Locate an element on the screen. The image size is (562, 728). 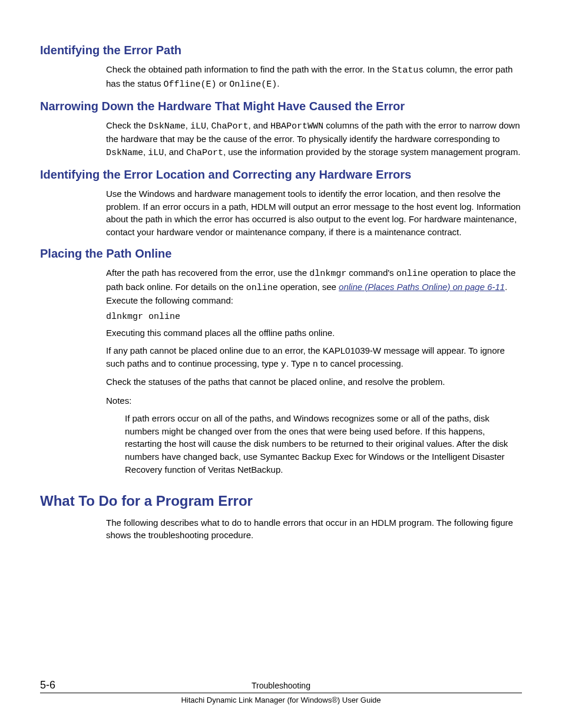
text-run: , is located at coordinates (188, 125).